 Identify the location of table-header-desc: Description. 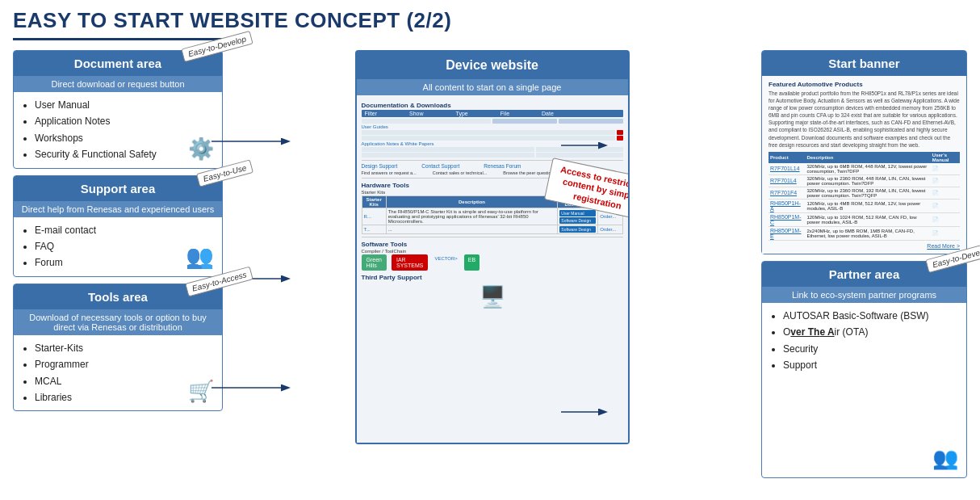
(867, 158).